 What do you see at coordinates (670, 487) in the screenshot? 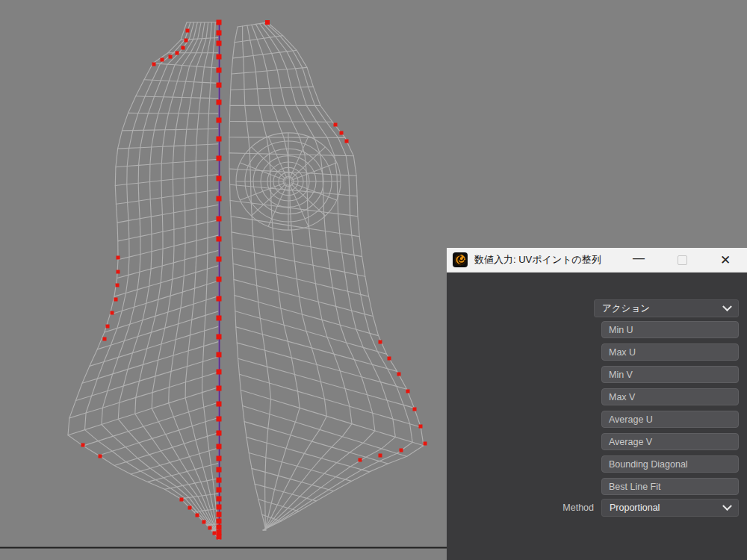
I see `action-button-best-line-fit: Best Line Fit` at bounding box center [670, 487].